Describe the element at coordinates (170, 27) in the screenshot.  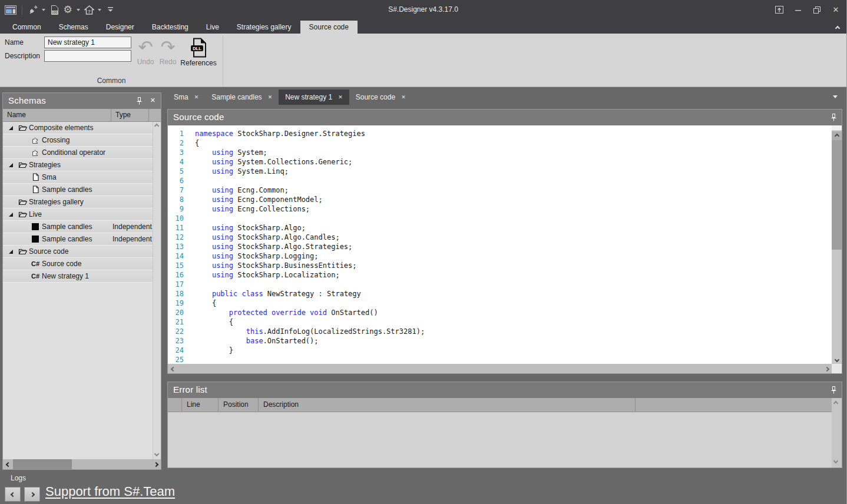
I see `ribbon-tab-backtesting: Backtesting` at that location.